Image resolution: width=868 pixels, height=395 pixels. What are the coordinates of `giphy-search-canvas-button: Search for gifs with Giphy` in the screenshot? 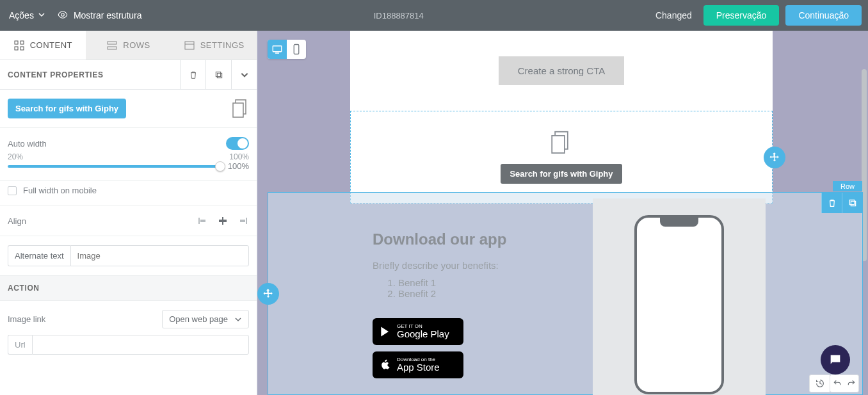 It's located at (561, 174).